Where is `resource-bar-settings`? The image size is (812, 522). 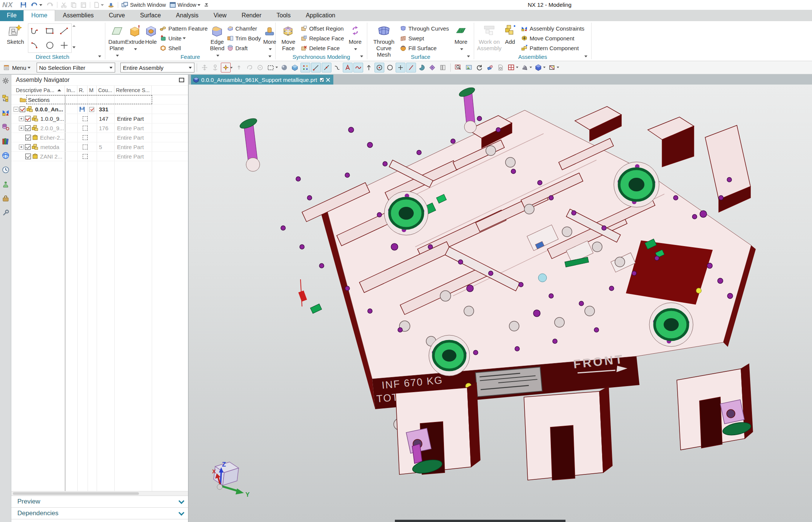
resource-bar-settings is located at coordinates (6, 81).